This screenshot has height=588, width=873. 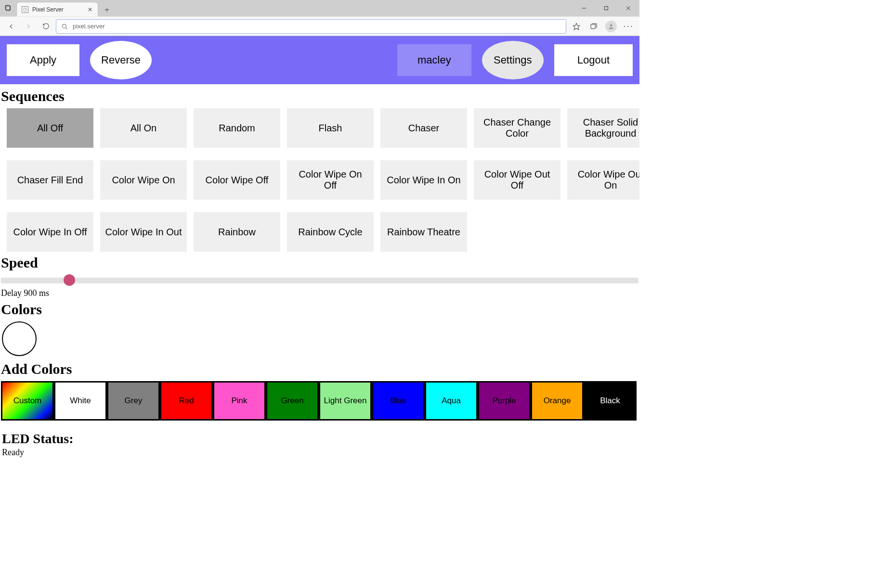 What do you see at coordinates (143, 232) in the screenshot?
I see `sequence-button: Color Wipe In Out` at bounding box center [143, 232].